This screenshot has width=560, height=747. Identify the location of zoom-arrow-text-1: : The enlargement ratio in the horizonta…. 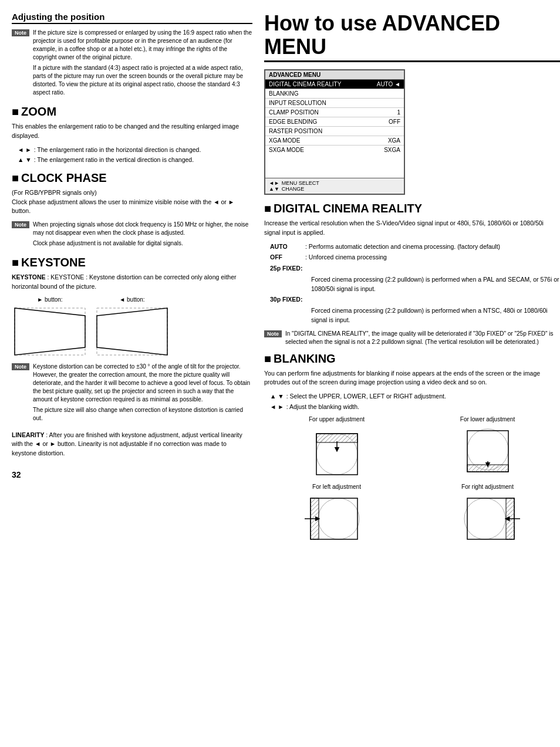
(117, 150).